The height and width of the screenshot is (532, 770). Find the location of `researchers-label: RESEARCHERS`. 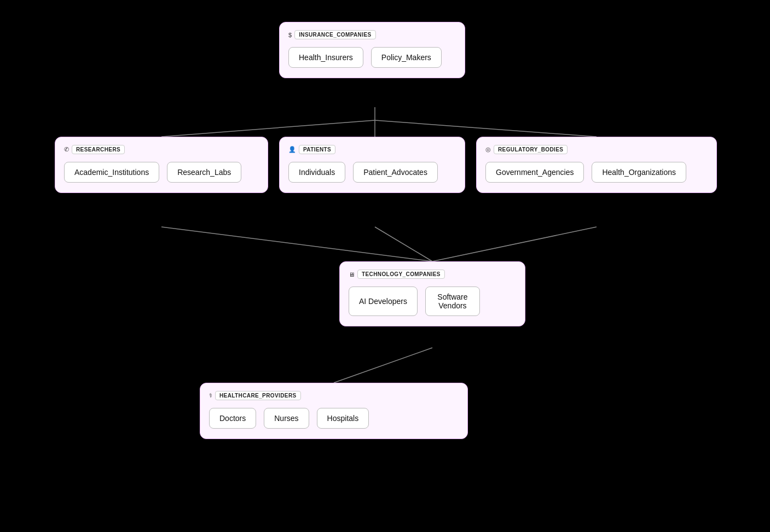

researchers-label: RESEARCHERS is located at coordinates (99, 150).